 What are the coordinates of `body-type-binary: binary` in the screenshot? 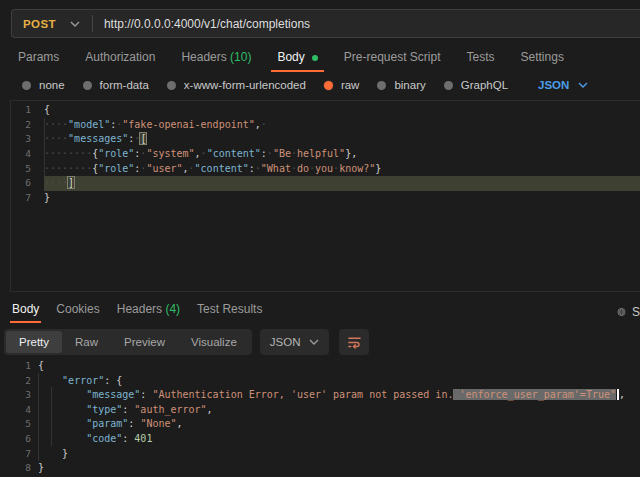 It's located at (401, 85).